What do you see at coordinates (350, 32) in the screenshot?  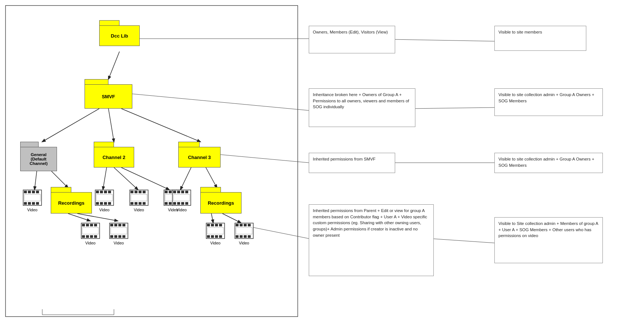 I see `info-box-1-text: Owners, Members (Edit), Visitors (View)` at bounding box center [350, 32].